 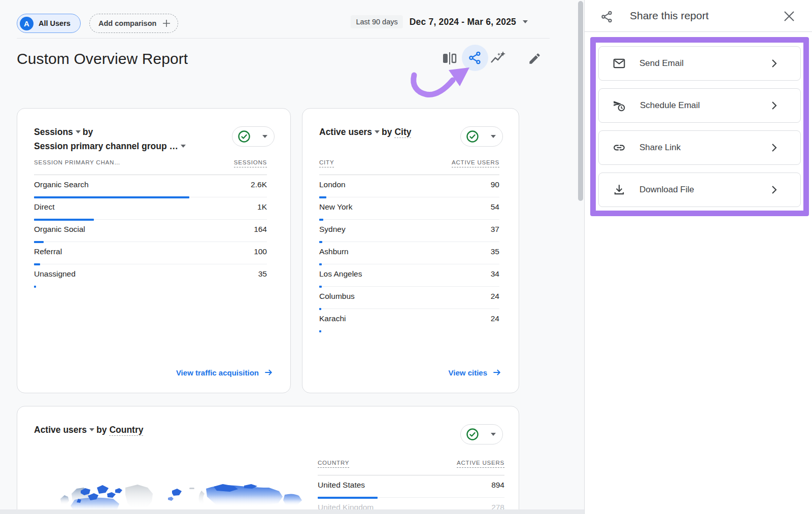 What do you see at coordinates (337, 296) in the screenshot?
I see `row-label: Columbus` at bounding box center [337, 296].